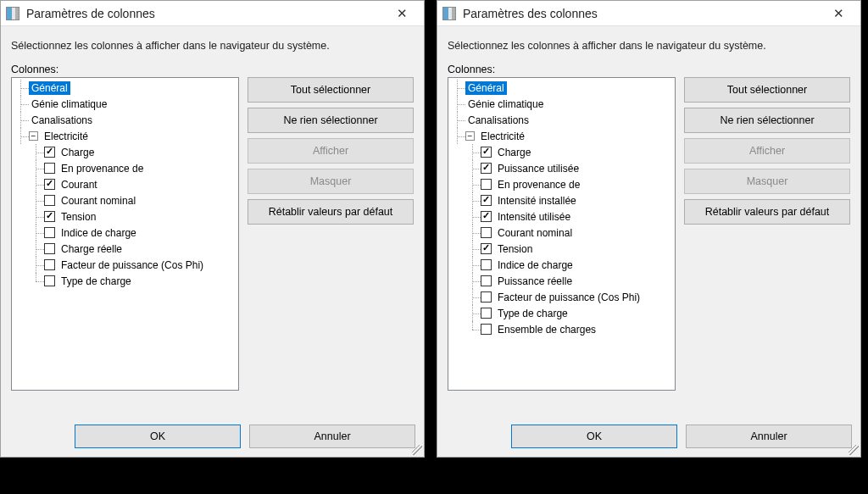 This screenshot has width=868, height=494. I want to click on tree-node: Puissance réelle, so click(561, 281).